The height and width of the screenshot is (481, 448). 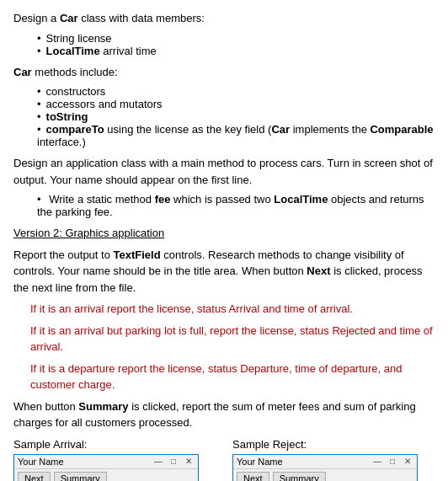 What do you see at coordinates (325, 475) in the screenshot?
I see `reject-toolbar: Next Summary` at bounding box center [325, 475].